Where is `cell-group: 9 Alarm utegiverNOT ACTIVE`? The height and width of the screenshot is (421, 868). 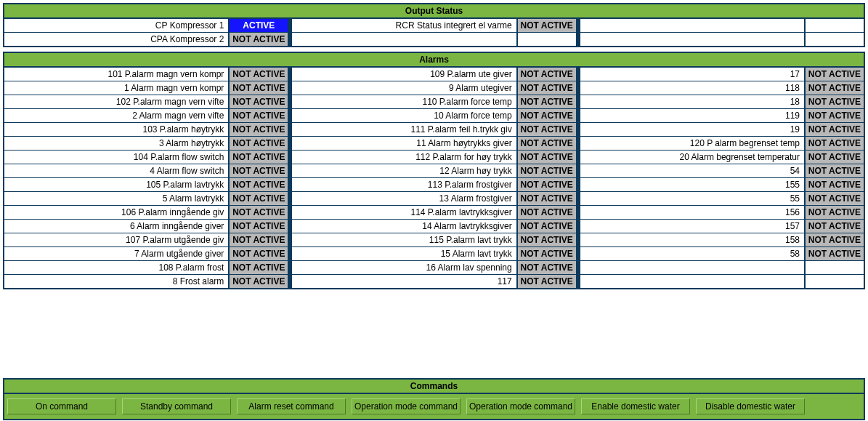
cell-group: 9 Alarm utegiverNOT ACTIVE is located at coordinates (434, 88).